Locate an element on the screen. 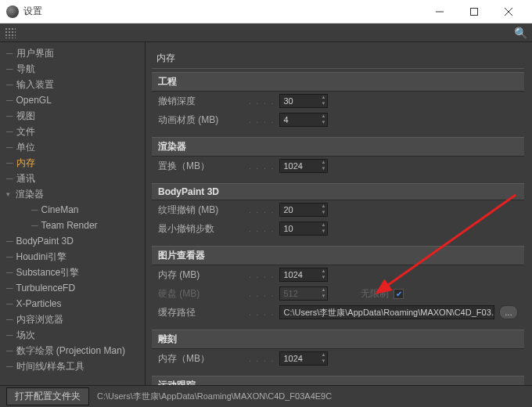 This screenshot has height=407, width=532. sidebar-item-2: ─输入装置 is located at coordinates (72, 85).